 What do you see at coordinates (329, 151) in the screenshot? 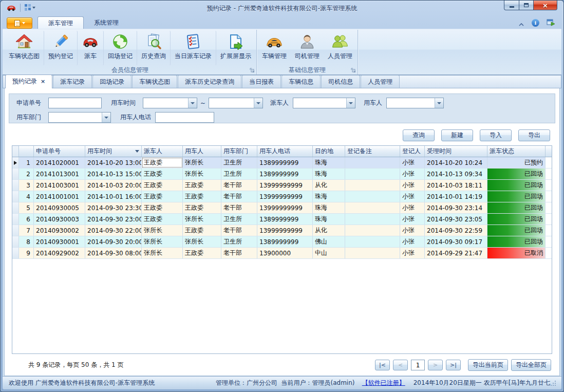
I see `column-header-destination: 目的地` at bounding box center [329, 151].